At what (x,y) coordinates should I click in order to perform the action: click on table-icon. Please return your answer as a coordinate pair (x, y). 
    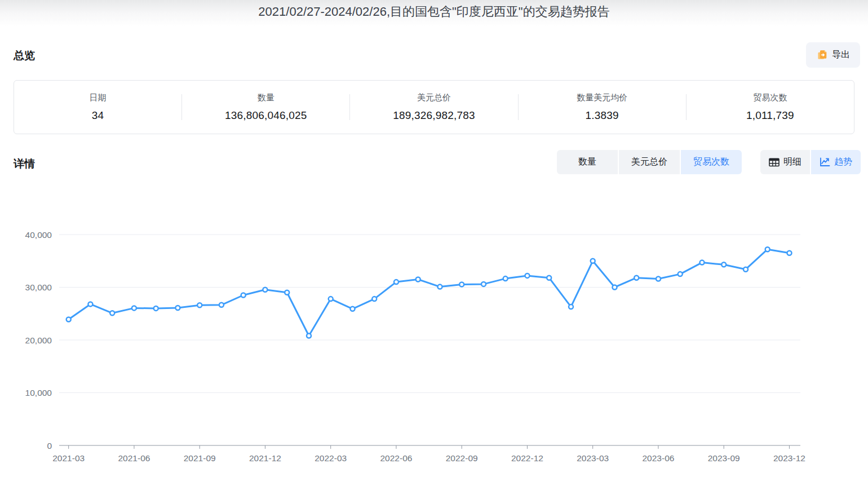
    Looking at the image, I should click on (774, 162).